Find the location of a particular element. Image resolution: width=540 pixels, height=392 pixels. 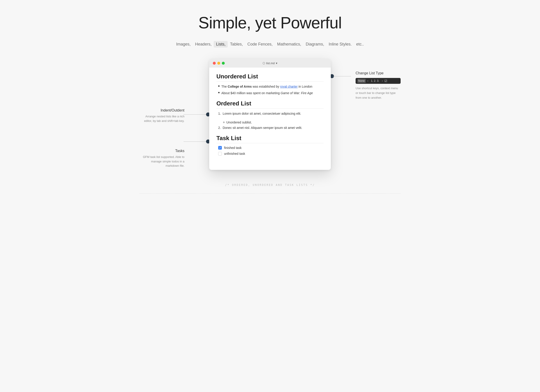

unordered-list: The College of Arms was established by r… is located at coordinates (270, 90).